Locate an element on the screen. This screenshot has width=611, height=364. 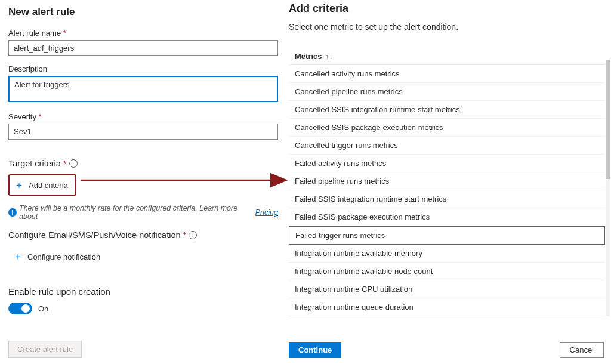
configure-notification-button: ＋ Configure notification is located at coordinates (58, 257).